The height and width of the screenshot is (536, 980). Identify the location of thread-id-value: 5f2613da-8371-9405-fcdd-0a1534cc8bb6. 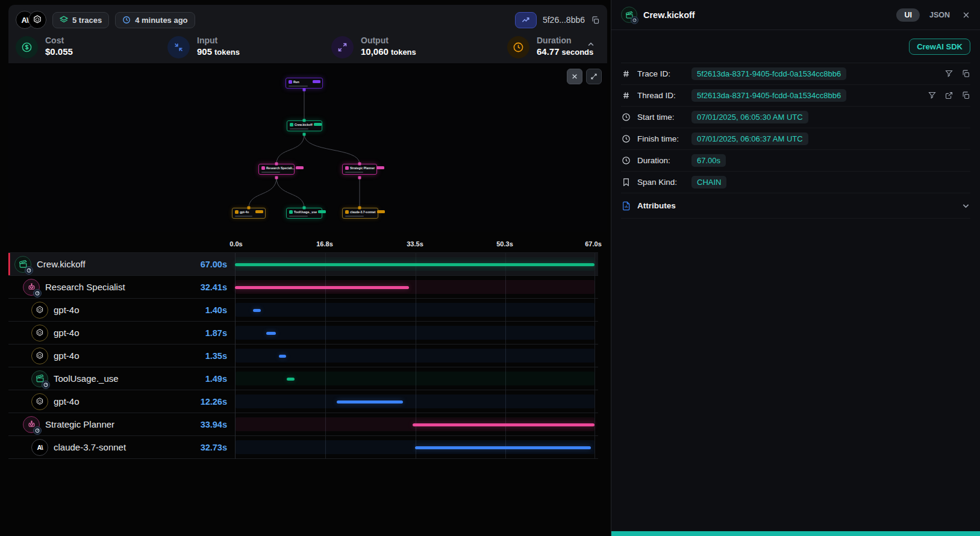
(769, 95).